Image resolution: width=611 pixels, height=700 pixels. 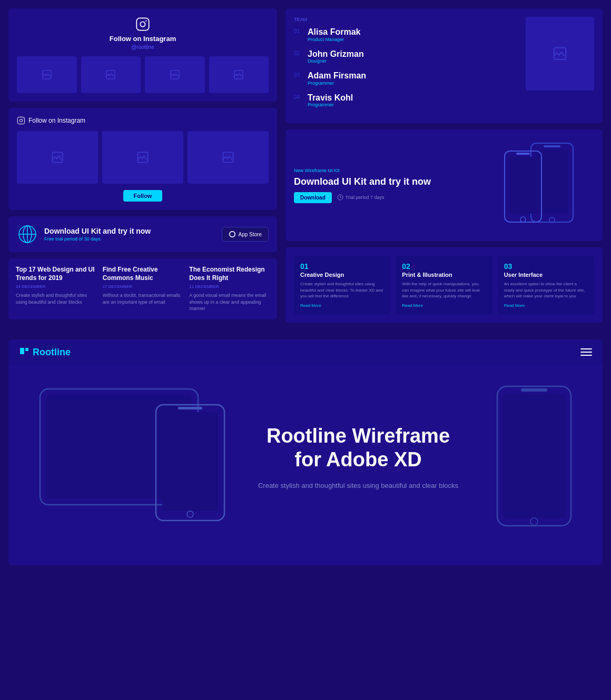 What do you see at coordinates (250, 235) in the screenshot?
I see `appstore-label: App Store` at bounding box center [250, 235].